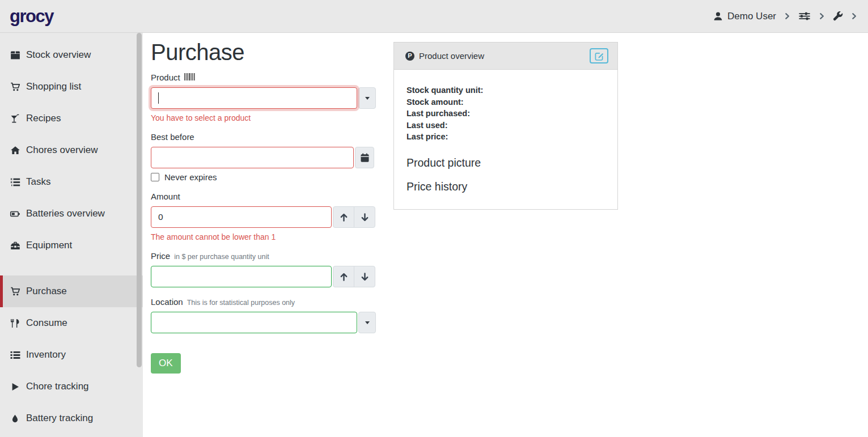  What do you see at coordinates (365, 277) in the screenshot?
I see `price-decrease-button` at bounding box center [365, 277].